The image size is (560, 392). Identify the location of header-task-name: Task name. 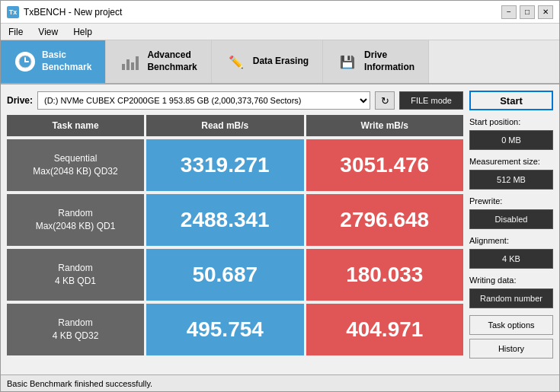
(75, 126).